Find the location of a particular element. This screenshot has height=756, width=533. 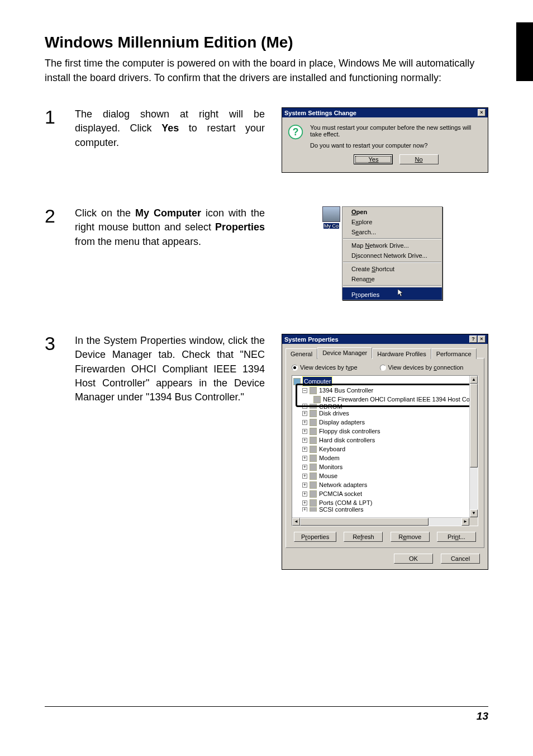

horizontal-scrollbar: ◄ ► is located at coordinates (381, 521).